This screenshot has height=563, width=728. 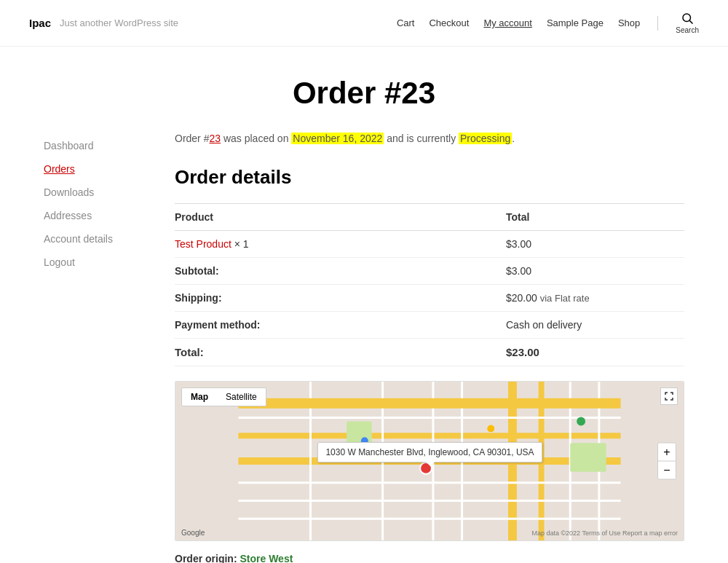 What do you see at coordinates (341, 325) in the screenshot?
I see `payment-label: Payment method:` at bounding box center [341, 325].